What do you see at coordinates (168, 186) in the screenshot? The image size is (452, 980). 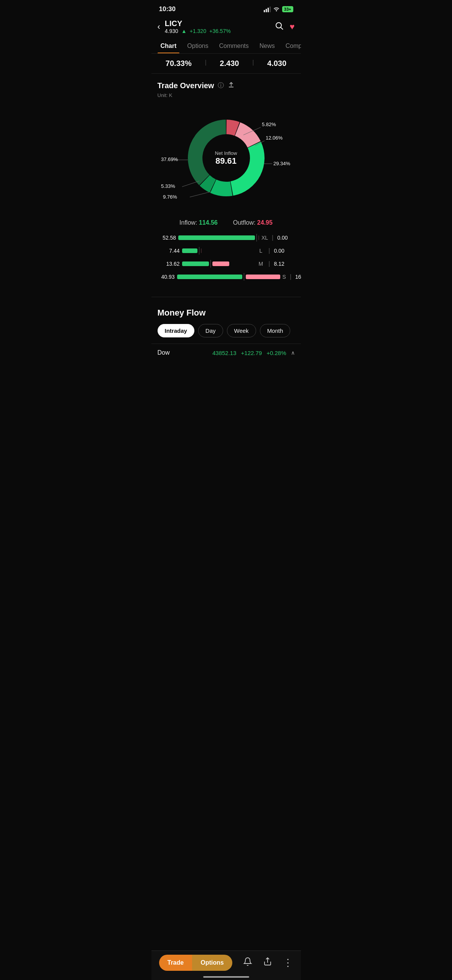 I see `seg5-label: 5.33%` at bounding box center [168, 186].